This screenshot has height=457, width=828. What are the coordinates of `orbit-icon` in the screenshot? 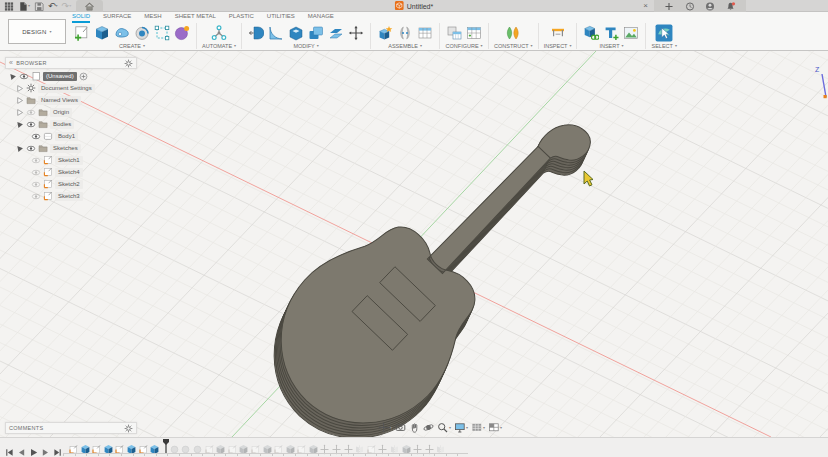 It's located at (428, 428).